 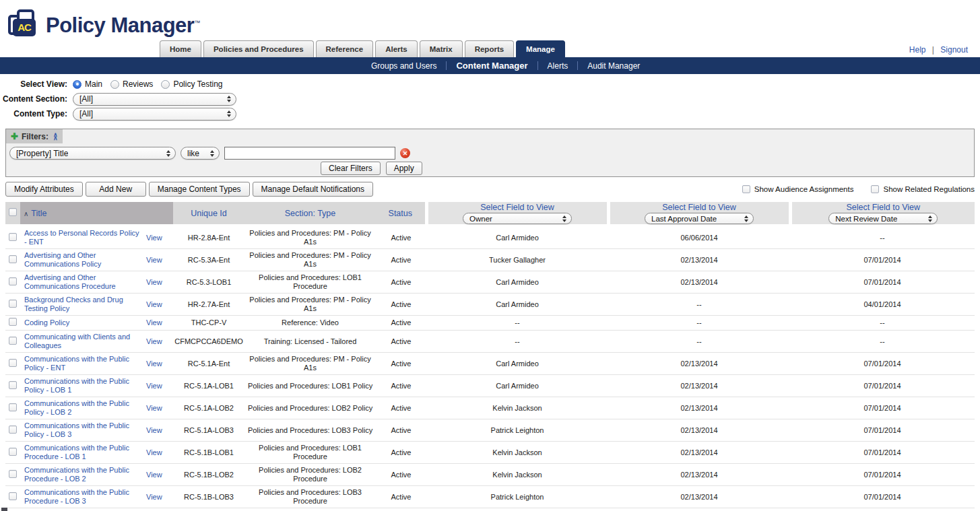 What do you see at coordinates (614, 66) in the screenshot?
I see `subnav-audit-manager: Audit Manager` at bounding box center [614, 66].